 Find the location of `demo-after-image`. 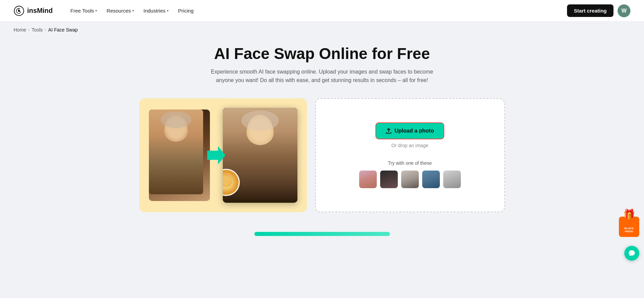

demo-after-image is located at coordinates (260, 155).